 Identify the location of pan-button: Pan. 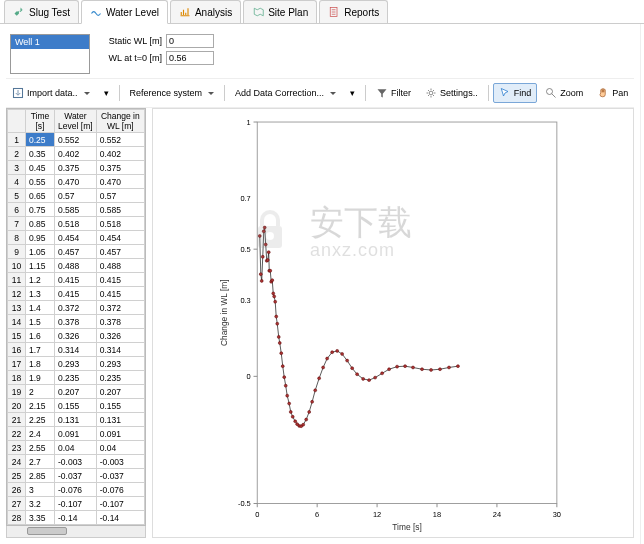
(612, 93).